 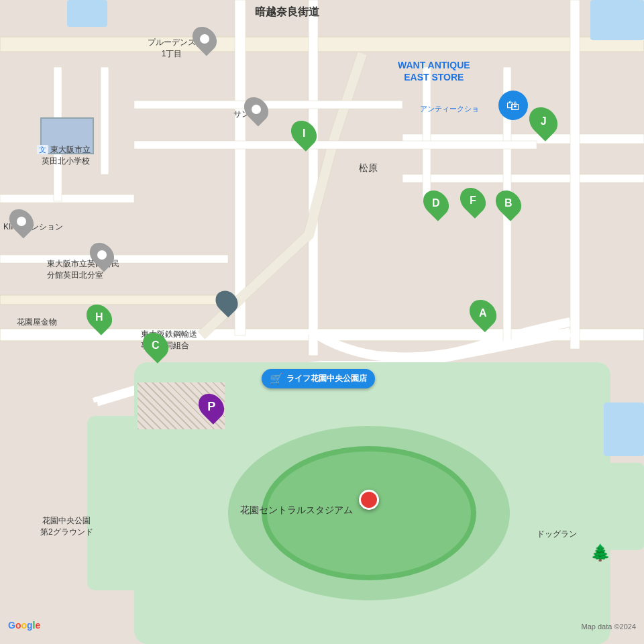 I want to click on stadium-inner, so click(x=369, y=513).